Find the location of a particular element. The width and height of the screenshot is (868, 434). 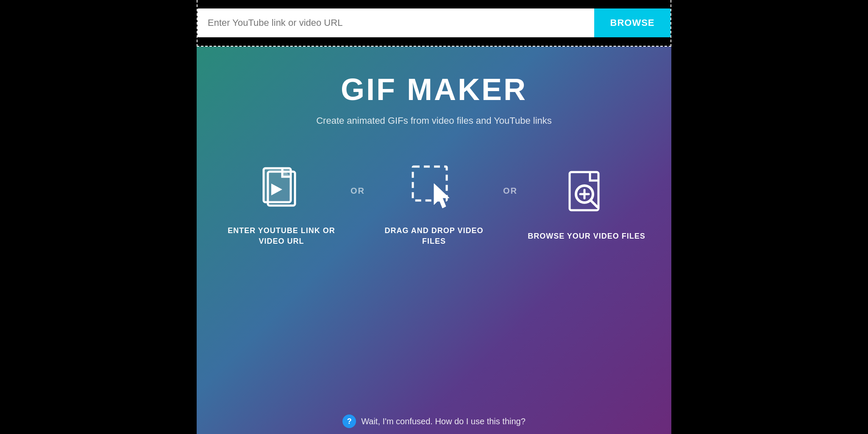

bottom-bar: ? Wait, I'm confused. How do I use this … is located at coordinates (434, 421).